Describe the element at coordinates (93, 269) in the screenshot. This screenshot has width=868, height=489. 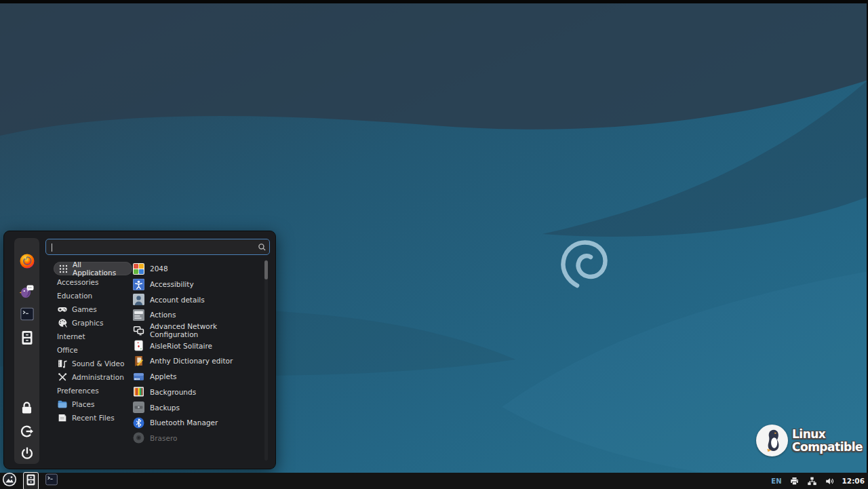
I see `category-all-applications: All Applications` at that location.